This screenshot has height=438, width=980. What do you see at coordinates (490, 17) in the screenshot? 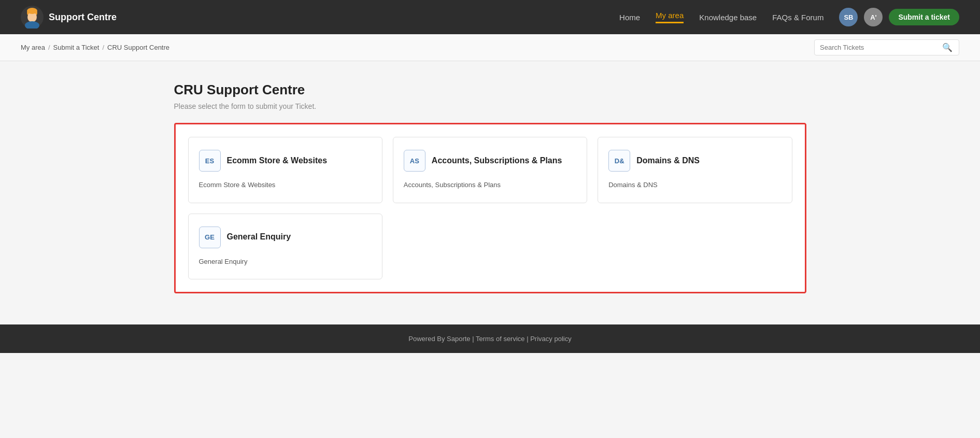
I see `navbar: Support Centre Home My area Knowledge ba…` at bounding box center [490, 17].